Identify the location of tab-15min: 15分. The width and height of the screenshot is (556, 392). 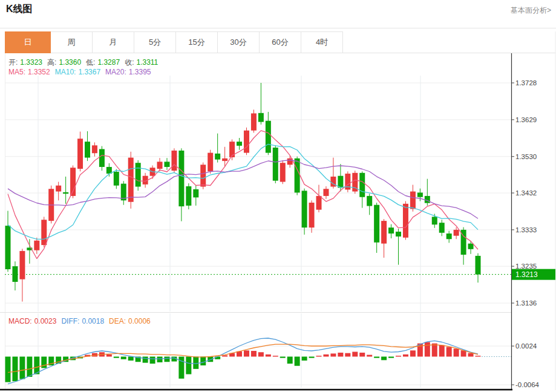
(197, 42).